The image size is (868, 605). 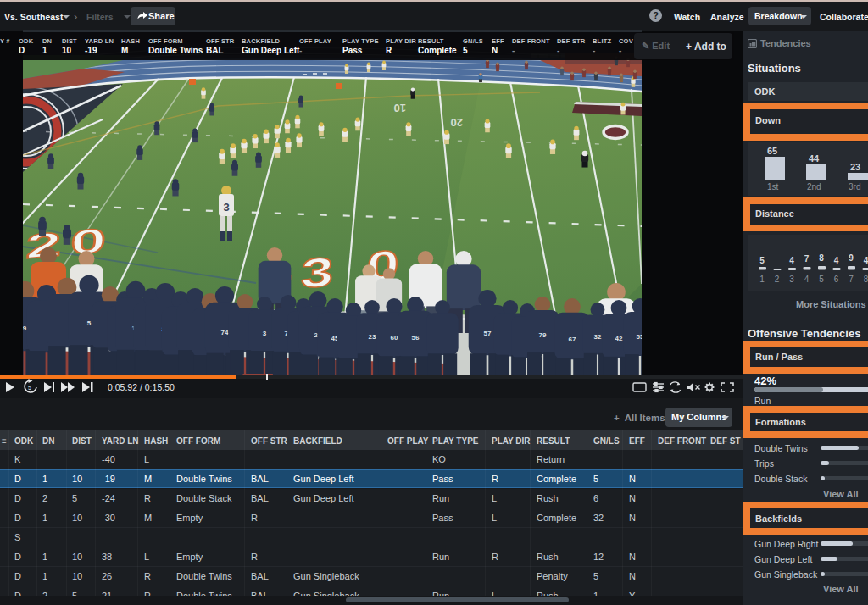 I want to click on svg-text: 57, so click(x=488, y=334).